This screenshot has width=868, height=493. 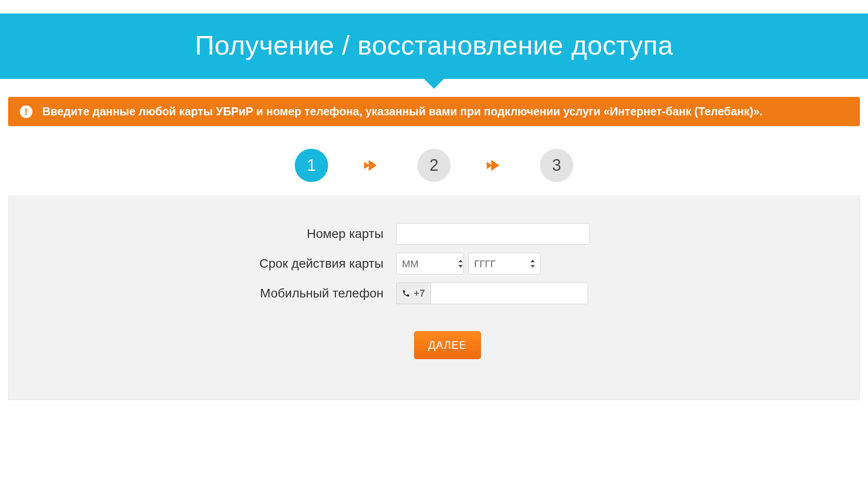 I want to click on step-2: 2, so click(x=434, y=165).